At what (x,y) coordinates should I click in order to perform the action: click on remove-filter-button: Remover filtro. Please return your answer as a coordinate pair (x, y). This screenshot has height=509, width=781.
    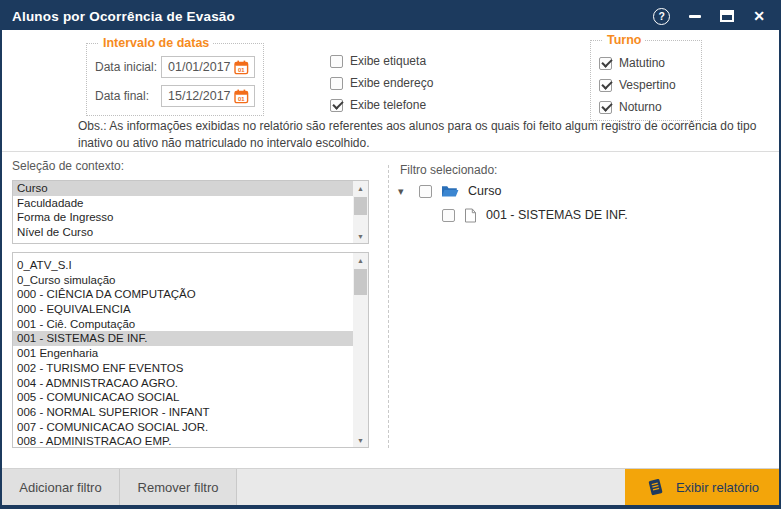
    Looking at the image, I should click on (178, 487).